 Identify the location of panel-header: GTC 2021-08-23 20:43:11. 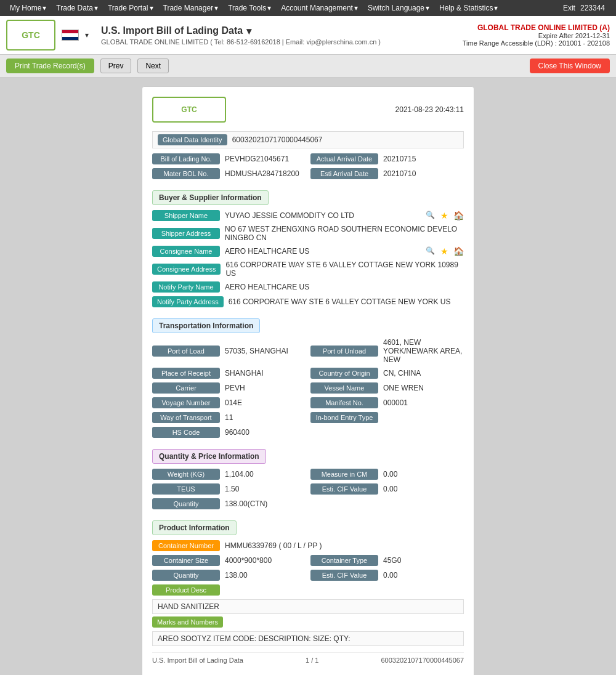
(308, 110).